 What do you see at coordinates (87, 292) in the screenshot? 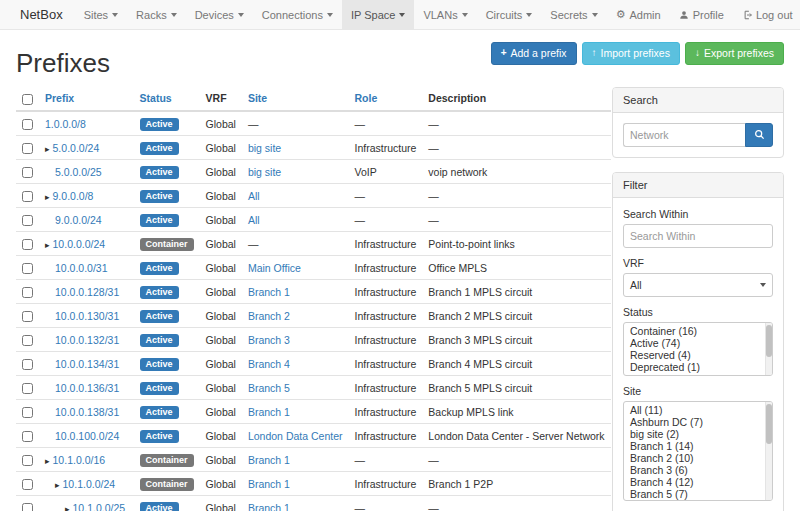
I see `prefix-link: 10.0.0.128/31` at bounding box center [87, 292].